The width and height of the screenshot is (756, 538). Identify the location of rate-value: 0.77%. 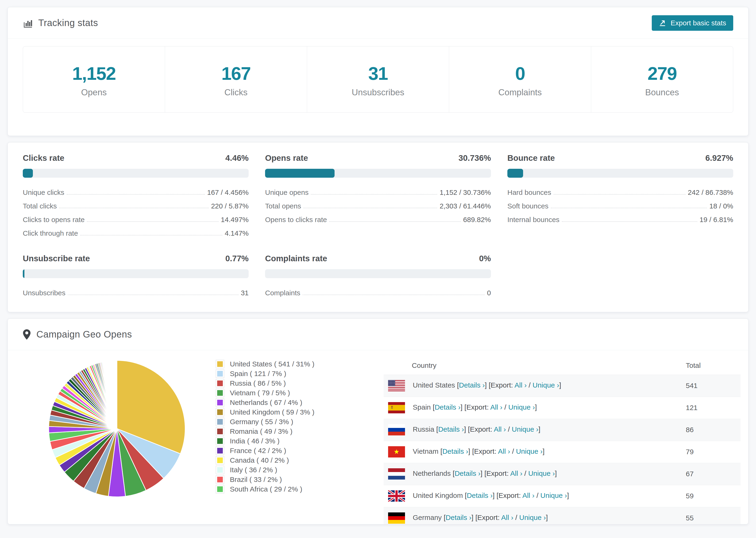
(237, 258).